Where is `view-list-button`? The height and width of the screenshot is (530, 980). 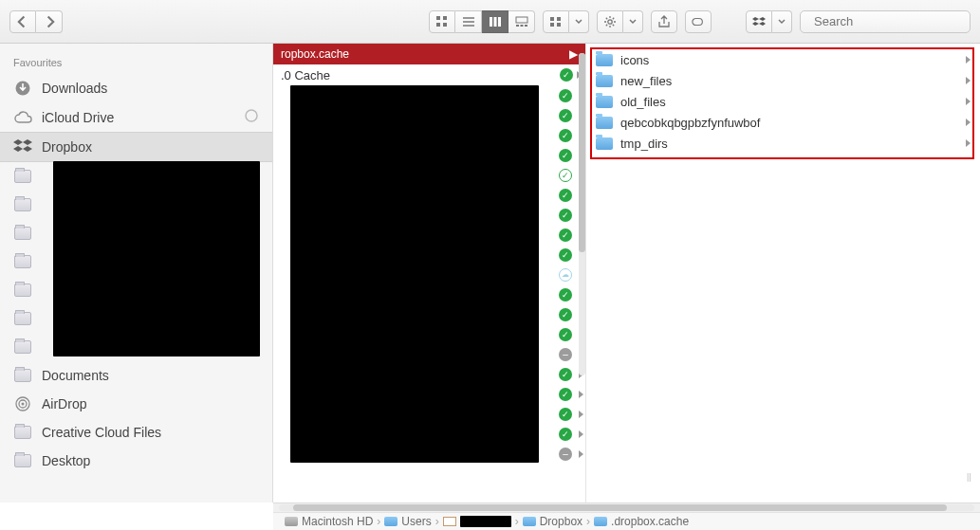 view-list-button is located at coordinates (469, 22).